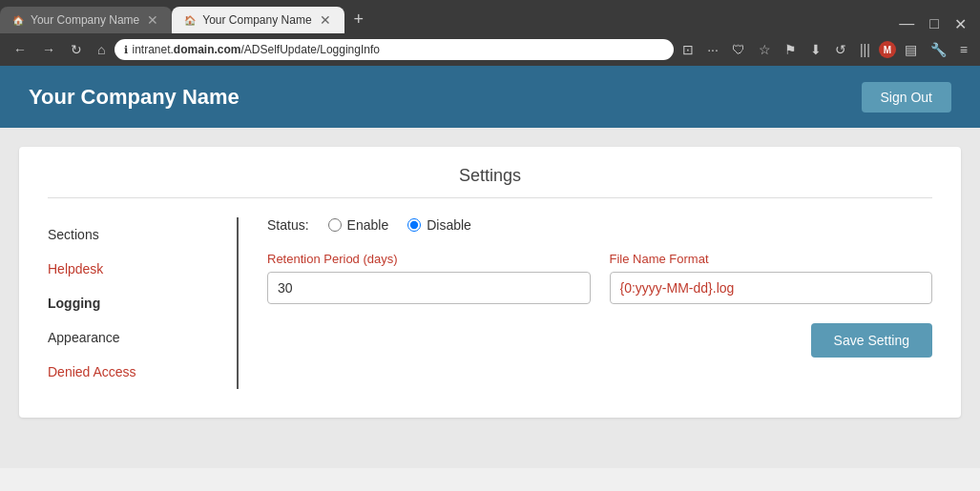 The height and width of the screenshot is (491, 980). What do you see at coordinates (713, 50) in the screenshot?
I see `more-icon: ···` at bounding box center [713, 50].